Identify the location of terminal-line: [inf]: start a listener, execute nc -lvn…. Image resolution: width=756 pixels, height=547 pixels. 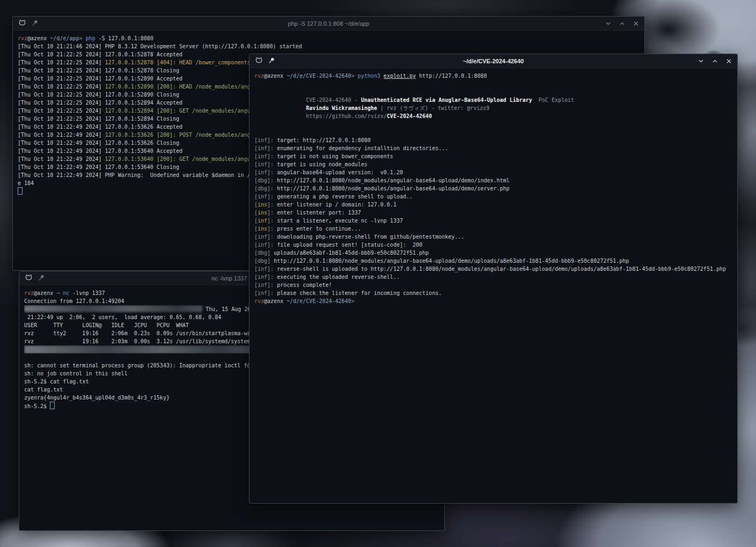
(494, 221).